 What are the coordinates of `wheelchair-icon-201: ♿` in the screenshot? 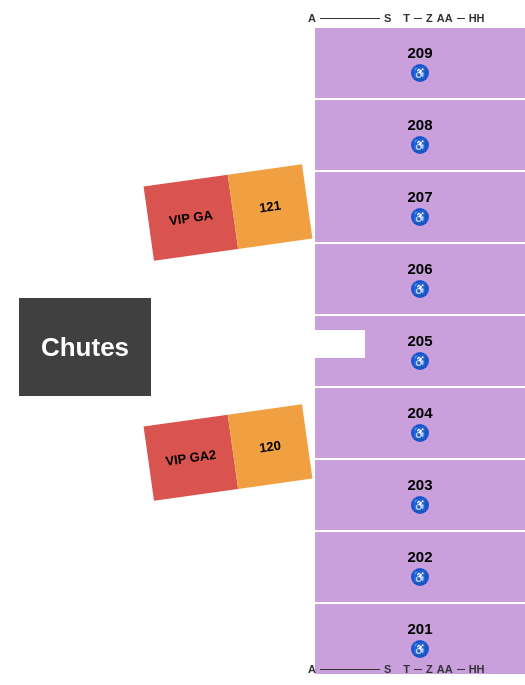 It's located at (420, 650).